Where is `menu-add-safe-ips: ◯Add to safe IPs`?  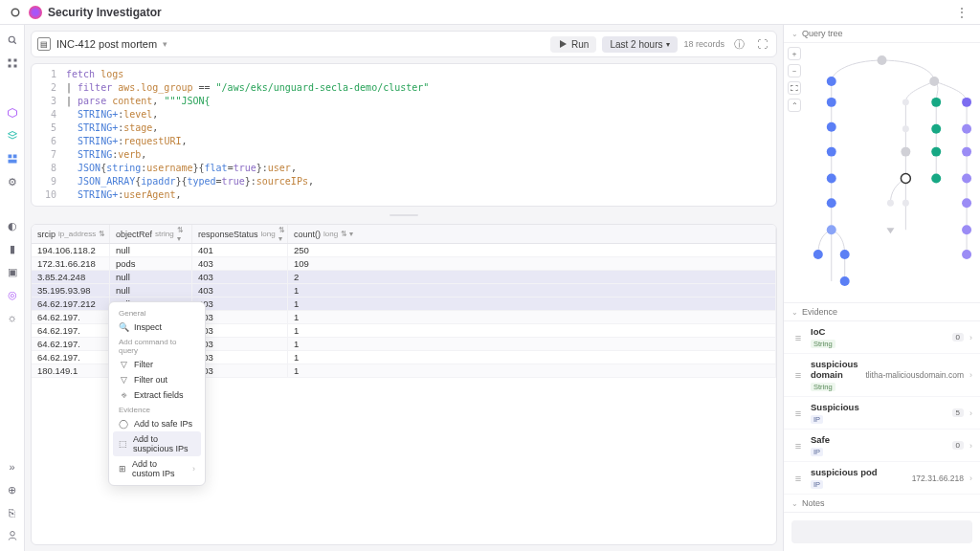
menu-add-safe-ips: ◯Add to safe IPs is located at coordinates (157, 424).